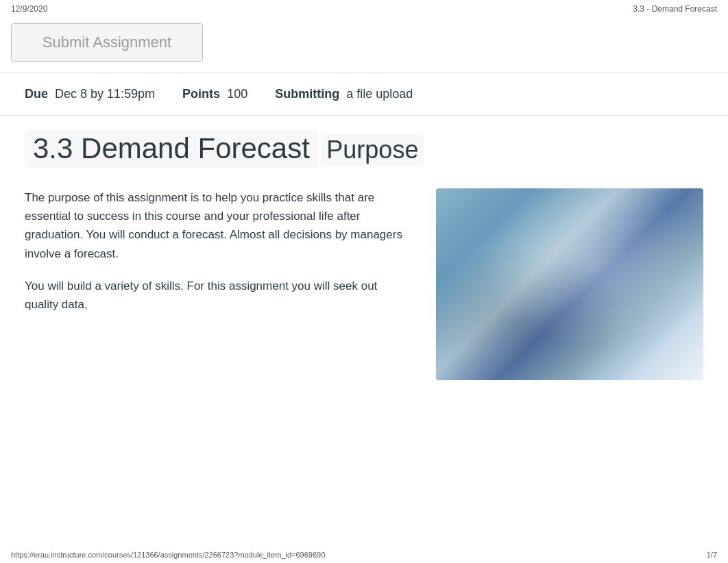  Describe the element at coordinates (237, 95) in the screenshot. I see `points-value: 100` at that location.